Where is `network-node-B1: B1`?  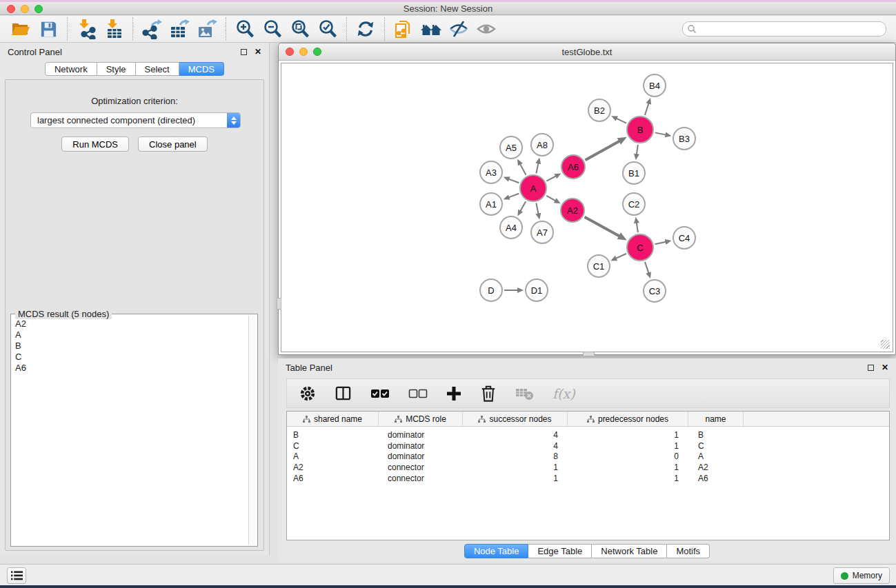
network-node-B1: B1 is located at coordinates (634, 173).